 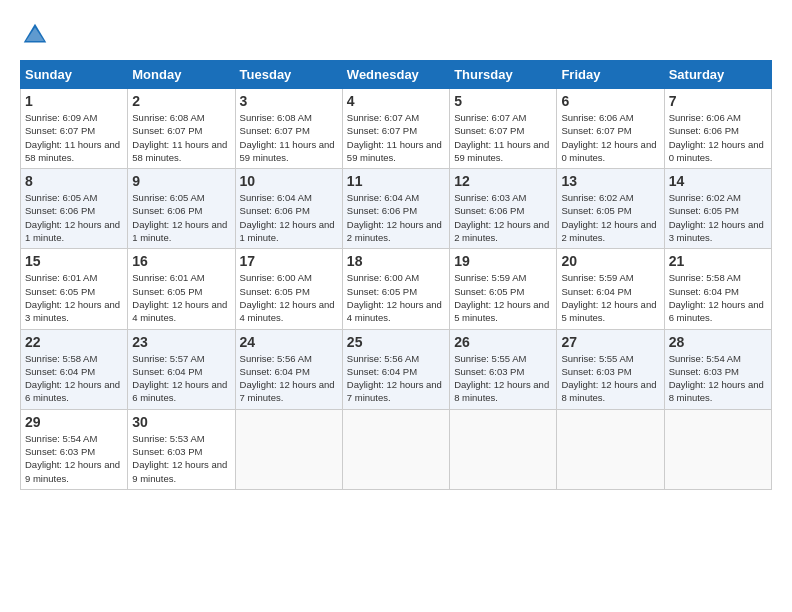 What do you see at coordinates (610, 101) in the screenshot?
I see `day-number: 6` at bounding box center [610, 101].